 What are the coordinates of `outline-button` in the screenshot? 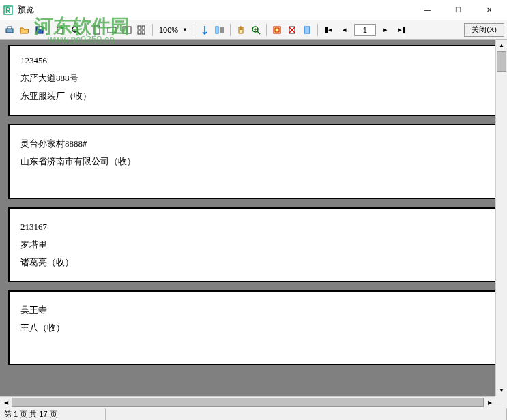 It's located at (205, 30).